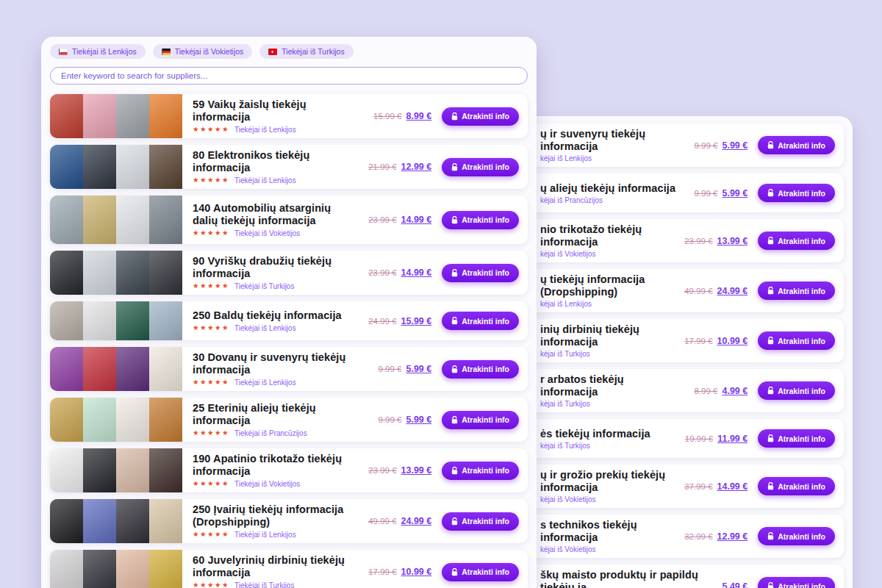 This screenshot has height=588, width=882. I want to click on new-price: 12.99 €, so click(417, 167).